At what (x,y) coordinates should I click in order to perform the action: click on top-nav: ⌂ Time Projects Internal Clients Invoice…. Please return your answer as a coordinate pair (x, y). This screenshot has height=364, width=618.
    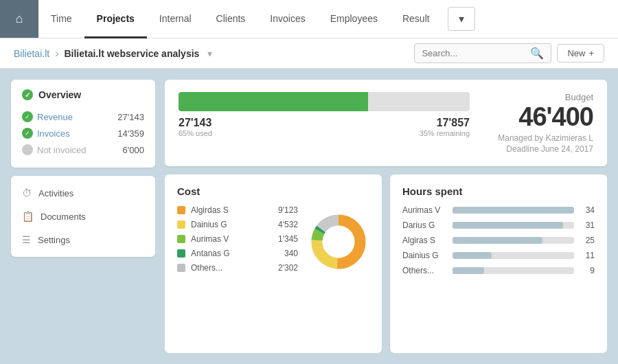
    Looking at the image, I should click on (309, 19).